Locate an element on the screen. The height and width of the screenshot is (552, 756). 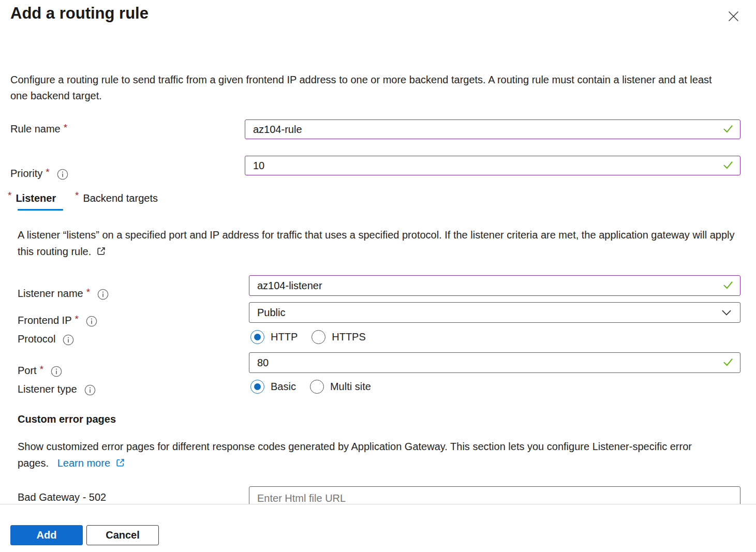
learn-more-link: Learn more is located at coordinates (84, 463).